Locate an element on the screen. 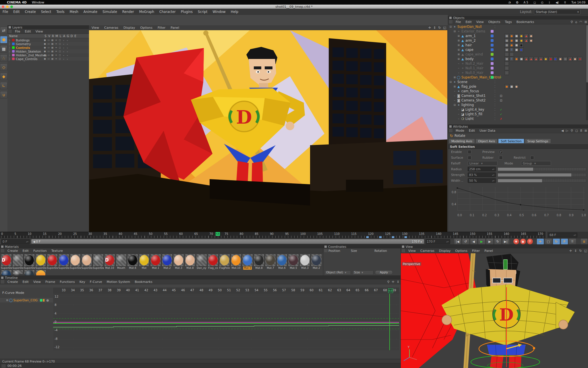 The width and height of the screenshot is (588, 368). viewport-menu-item: Cameras is located at coordinates (111, 28).